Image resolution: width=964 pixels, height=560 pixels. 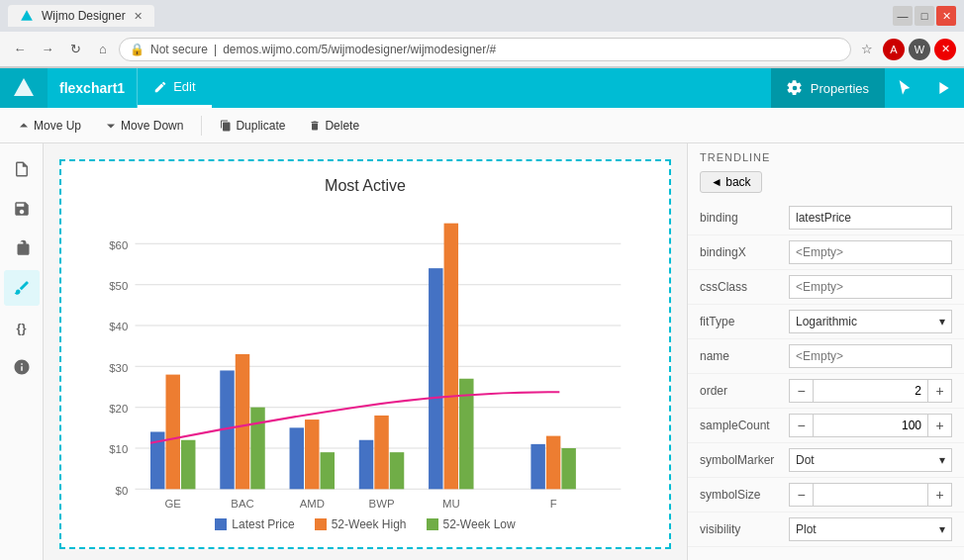 What do you see at coordinates (871, 425) in the screenshot?
I see `sampleCount-value: 100` at bounding box center [871, 425].